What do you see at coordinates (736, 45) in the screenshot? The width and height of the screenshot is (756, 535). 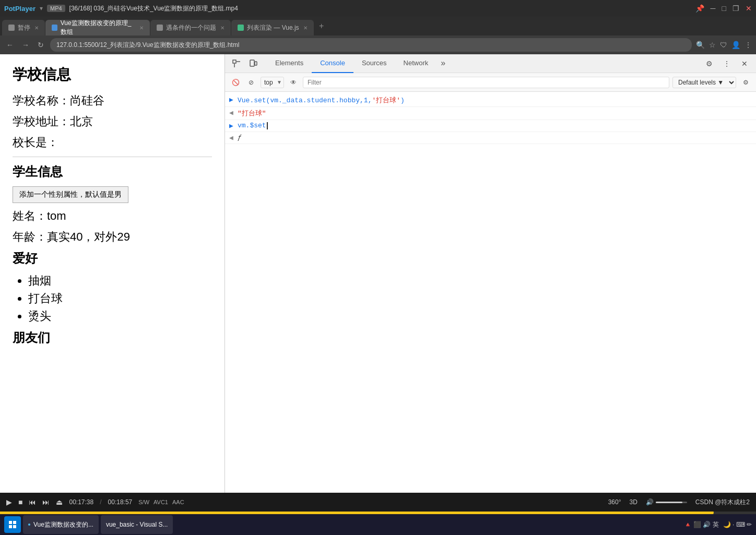 I see `profile-icon: 👤` at bounding box center [736, 45].